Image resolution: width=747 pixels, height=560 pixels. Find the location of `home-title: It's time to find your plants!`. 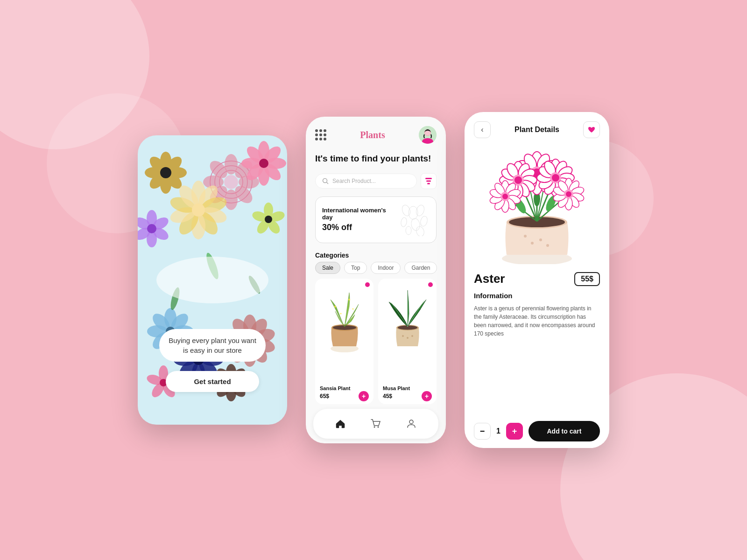

home-title: It's time to find your plants! is located at coordinates (376, 159).